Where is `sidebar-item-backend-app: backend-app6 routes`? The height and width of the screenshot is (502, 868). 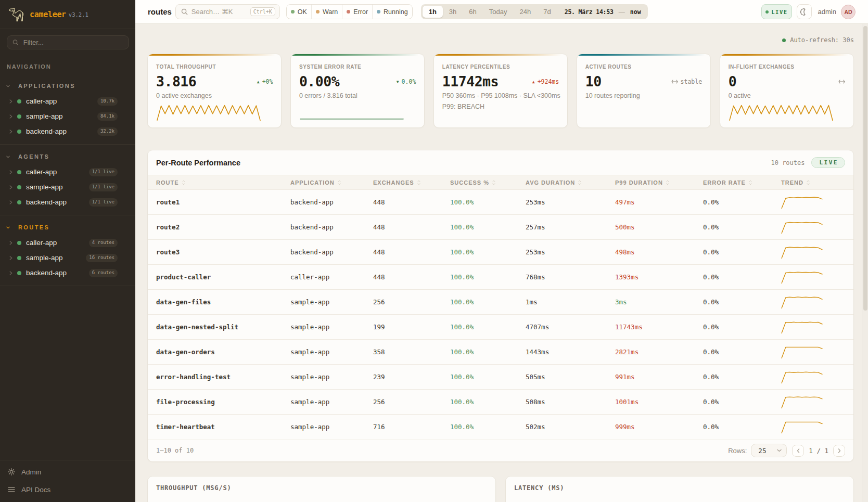
sidebar-item-backend-app: backend-app6 routes is located at coordinates (68, 273).